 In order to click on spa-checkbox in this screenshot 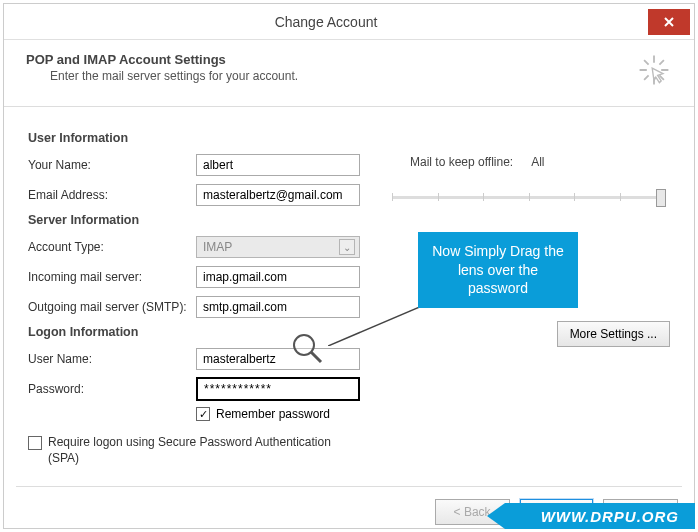, I will do `click(35, 443)`.